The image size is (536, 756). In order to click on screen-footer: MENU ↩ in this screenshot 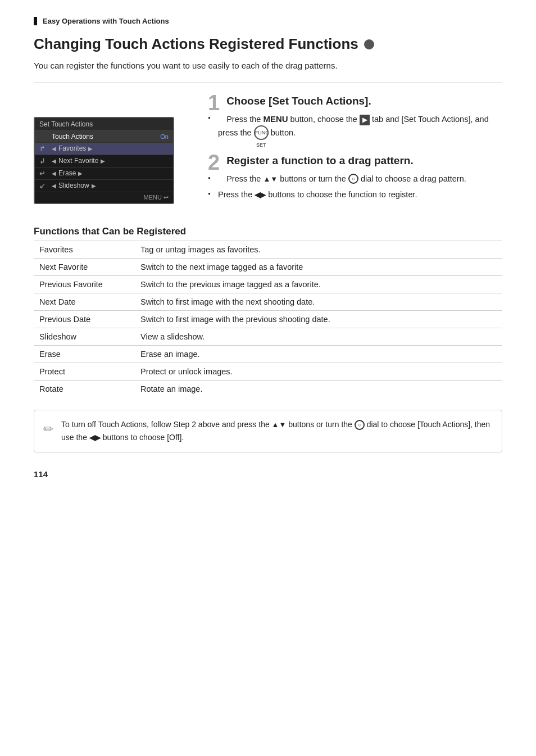, I will do `click(104, 198)`.